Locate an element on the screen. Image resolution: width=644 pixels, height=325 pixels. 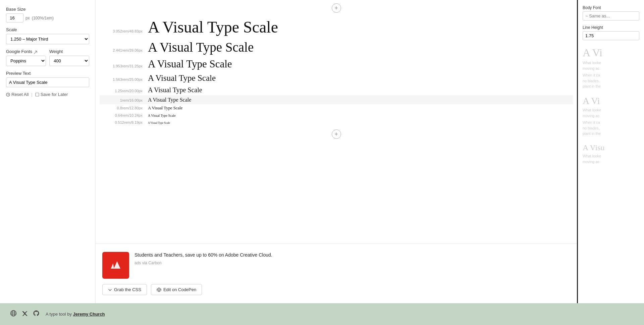
edit-codepen-button: Edit on CodePen is located at coordinates (176, 290).